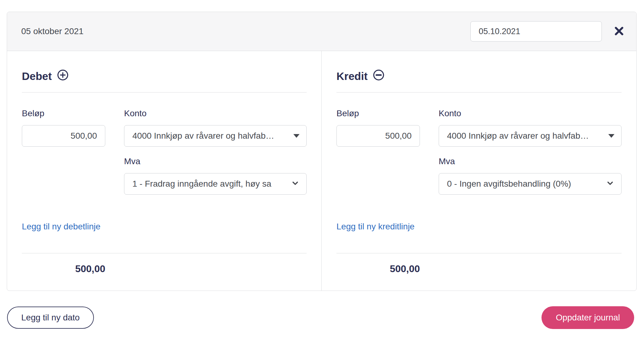  What do you see at coordinates (50, 318) in the screenshot?
I see `add-date-button: Legg til ny dato` at bounding box center [50, 318].